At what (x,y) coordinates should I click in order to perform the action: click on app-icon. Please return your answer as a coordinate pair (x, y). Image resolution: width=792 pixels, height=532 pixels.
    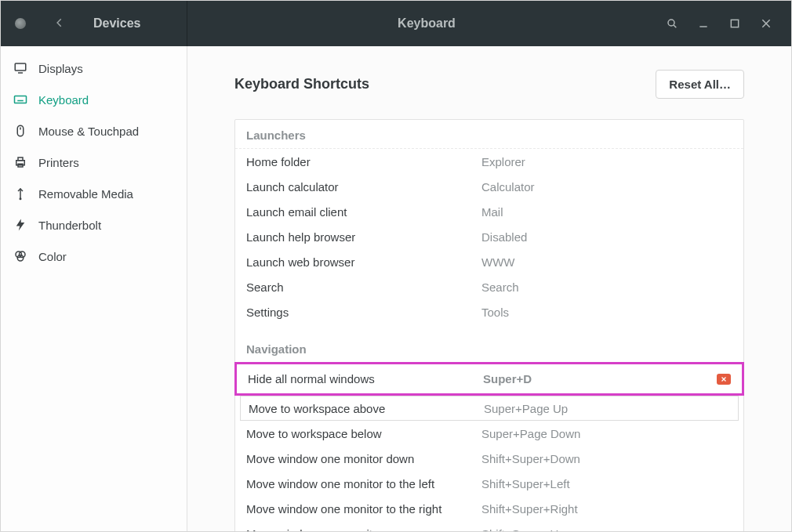
    Looking at the image, I should click on (20, 24).